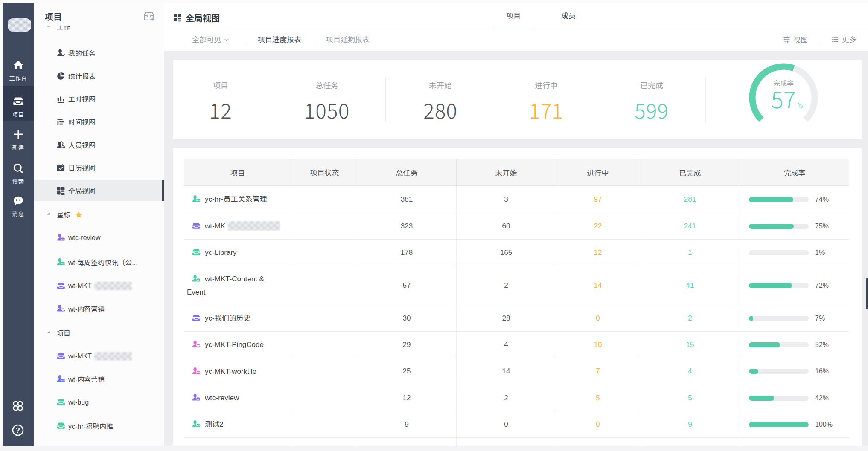  Describe the element at coordinates (795, 371) in the screenshot. I see `completion-cell: 16%` at that location.